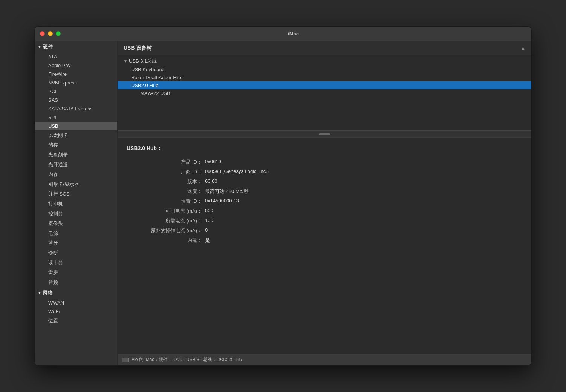  Describe the element at coordinates (40, 47) in the screenshot. I see `hardware-arrow-icon: ▼` at that location.